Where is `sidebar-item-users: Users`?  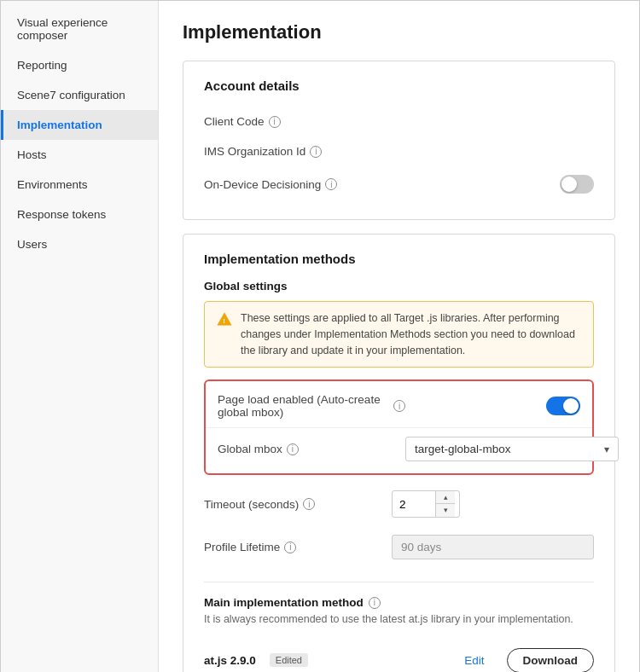 sidebar-item-users: Users is located at coordinates (79, 244).